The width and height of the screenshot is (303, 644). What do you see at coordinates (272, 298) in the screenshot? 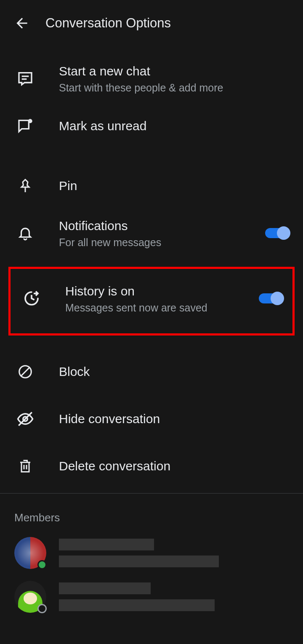
I see `history-toggle` at bounding box center [272, 298].